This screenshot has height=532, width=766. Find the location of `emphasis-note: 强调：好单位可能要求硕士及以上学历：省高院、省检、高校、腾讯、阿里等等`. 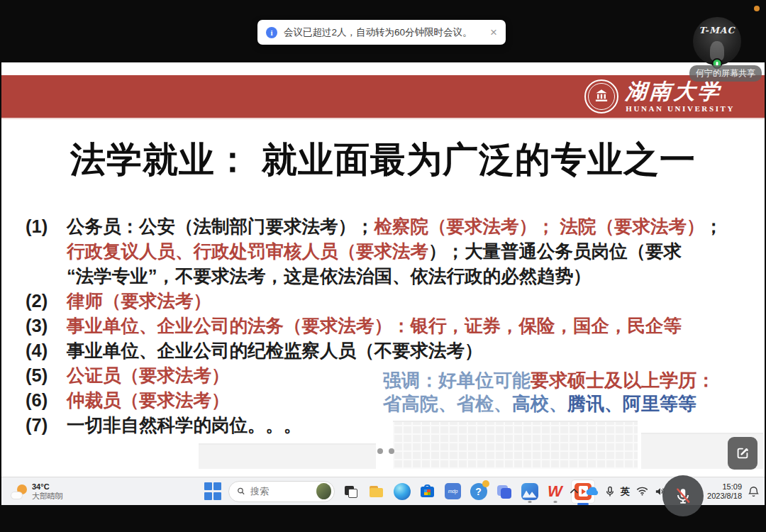

emphasis-note: 强调：好单位可能要求硕士及以上学历：省高院、省检、高校、腾讯、阿里等等 is located at coordinates (549, 392).